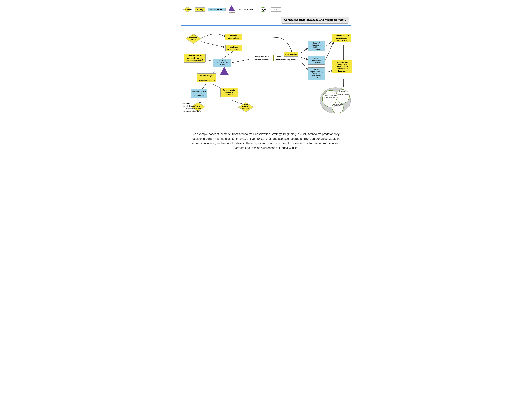  What do you see at coordinates (342, 67) in the screenshot?
I see `node-archbold: Archbold and partner land mngmt., land c…` at bounding box center [342, 67].